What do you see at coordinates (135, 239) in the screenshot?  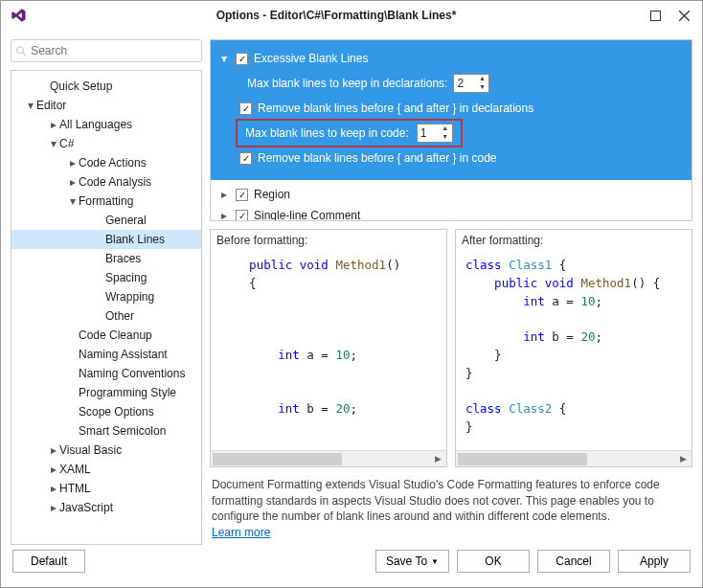 I see `tree-item-label: Blank Lines` at bounding box center [135, 239].